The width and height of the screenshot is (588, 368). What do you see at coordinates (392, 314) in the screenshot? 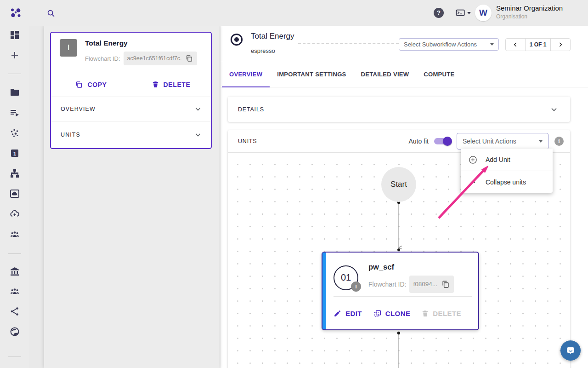
I see `unit-clone-button: CLONE` at bounding box center [392, 314].